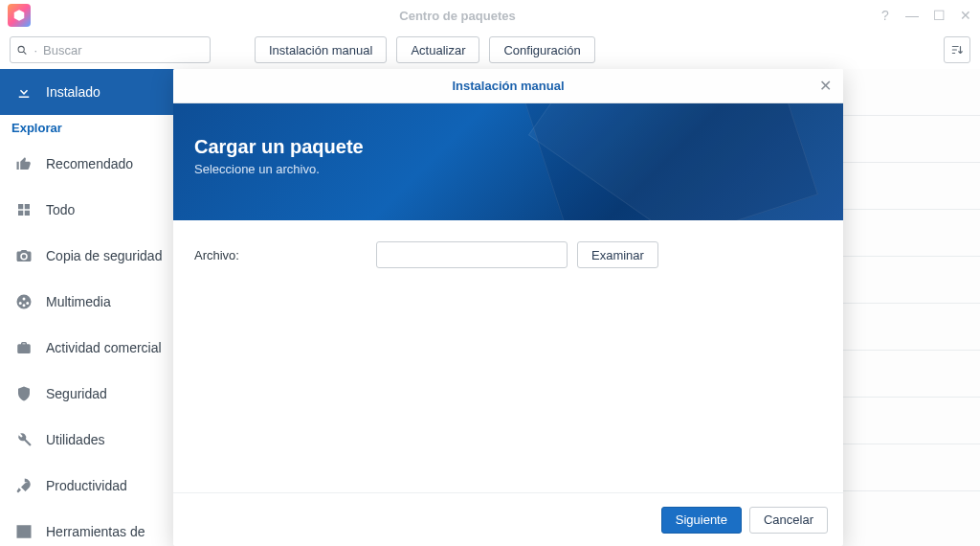  I want to click on sidebar-item-label: Todo, so click(60, 210).